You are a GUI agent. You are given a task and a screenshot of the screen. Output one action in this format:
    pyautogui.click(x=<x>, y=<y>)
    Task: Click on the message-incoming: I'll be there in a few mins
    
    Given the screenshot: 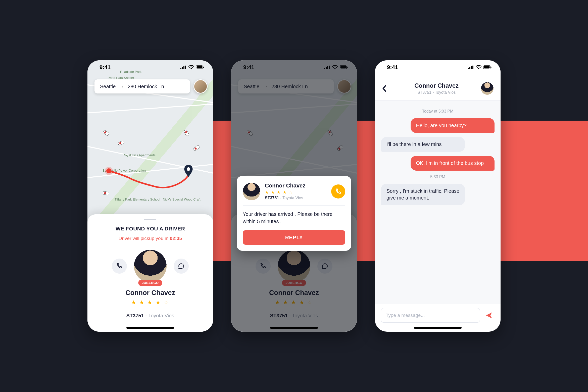 What is the action you would take?
    pyautogui.click(x=423, y=144)
    